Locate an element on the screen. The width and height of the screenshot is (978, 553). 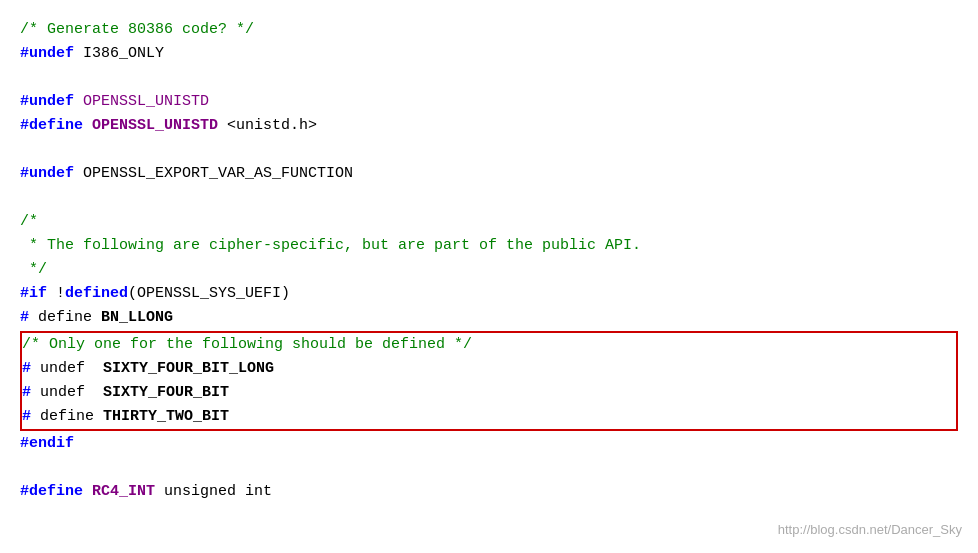
keyword-text: defined is located at coordinates (96, 294).